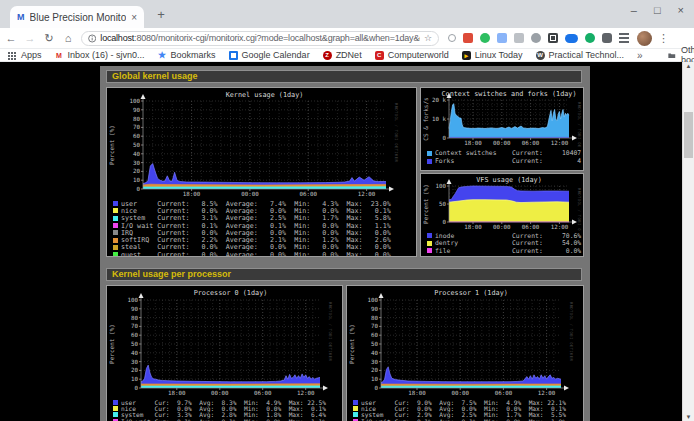 The image size is (694, 421). What do you see at coordinates (347, 38) in the screenshot?
I see `navigation-toolbar: ← → ↻ ⌂ localhost:8080/monitorix-cgi/mon…` at bounding box center [347, 38].